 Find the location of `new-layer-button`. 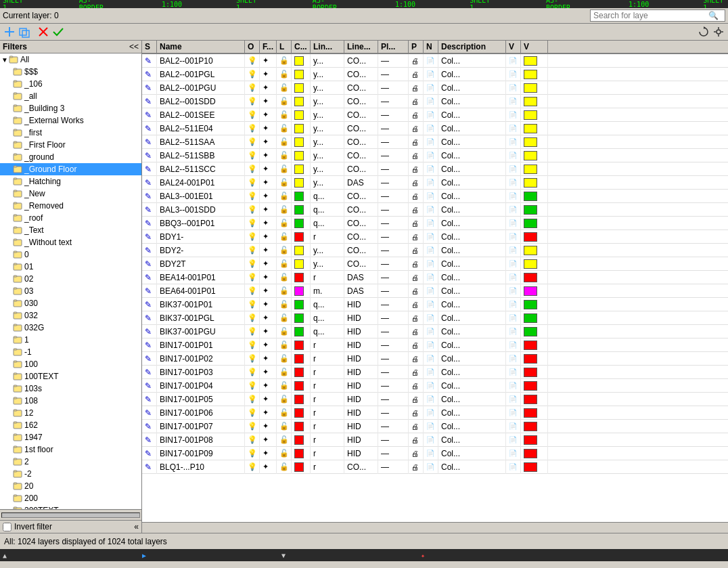

new-layer-button is located at coordinates (9, 32).